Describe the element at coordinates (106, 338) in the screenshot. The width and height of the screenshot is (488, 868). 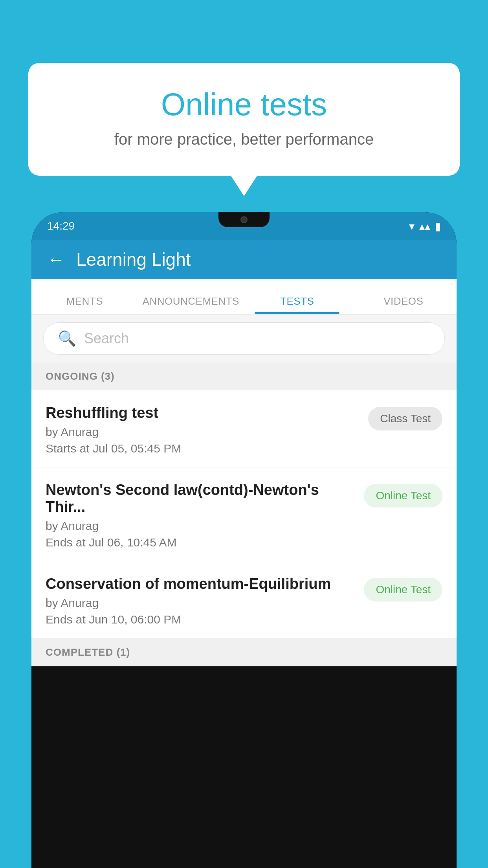
I see `search-placeholder: Search` at that location.